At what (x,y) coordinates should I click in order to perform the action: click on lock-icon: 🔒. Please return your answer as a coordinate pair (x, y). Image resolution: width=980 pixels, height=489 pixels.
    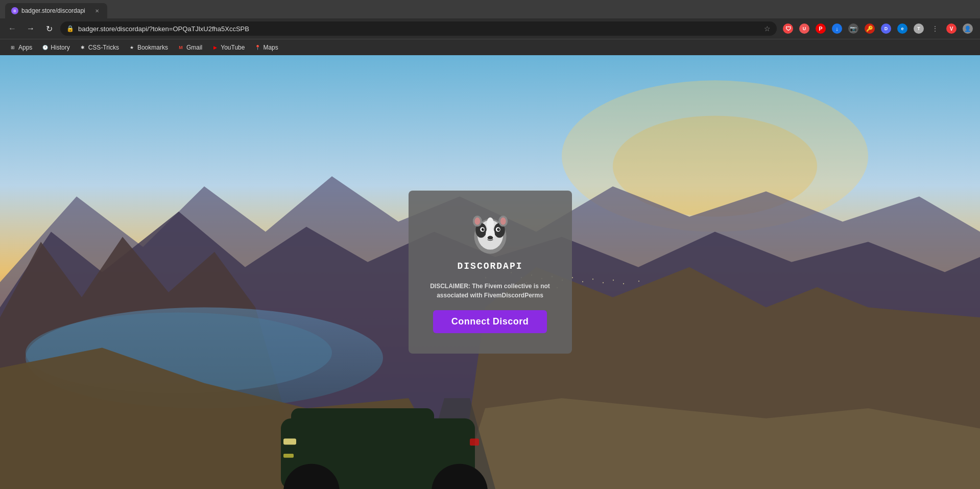
    Looking at the image, I should click on (70, 29).